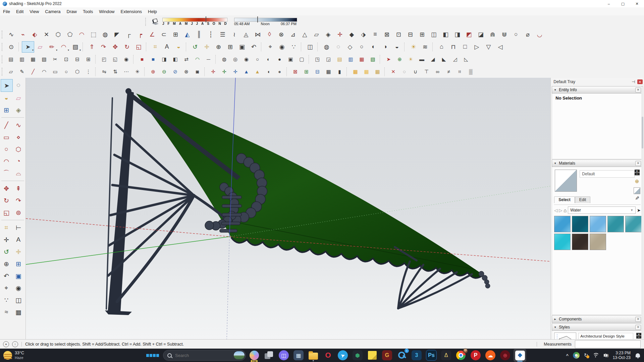 Image resolution: width=644 pixels, height=362 pixels. I want to click on materials-close-icon: ✕, so click(638, 164).